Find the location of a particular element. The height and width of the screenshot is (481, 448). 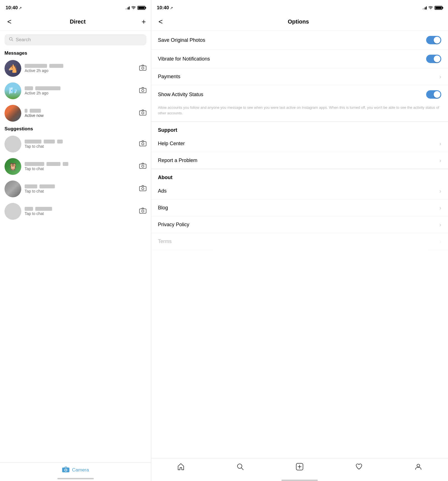

save-photos-label: Save Original Photos is located at coordinates (181, 40).